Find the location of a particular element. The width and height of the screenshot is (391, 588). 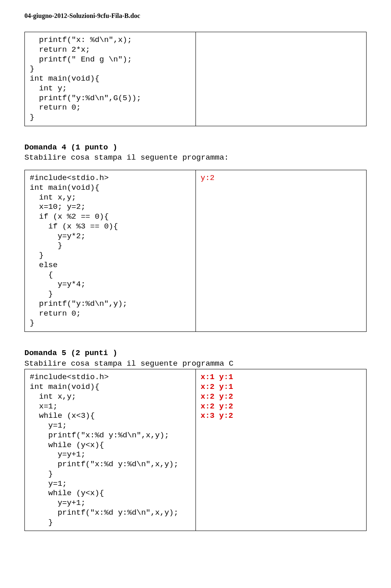

code-block-1-right is located at coordinates (281, 79).